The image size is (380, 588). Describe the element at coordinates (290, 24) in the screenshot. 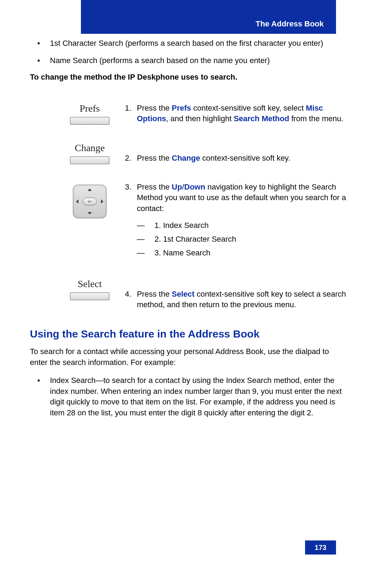

I see `header-title: The Address Book` at that location.